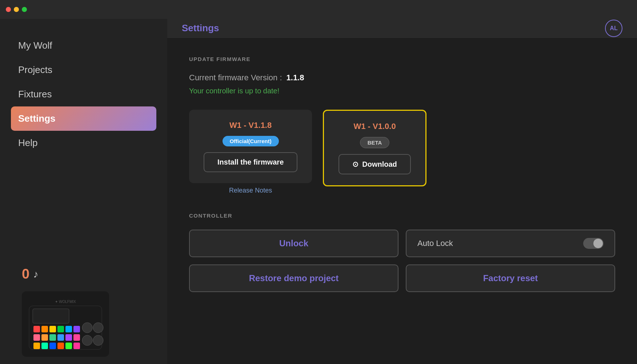  What do you see at coordinates (236, 78) in the screenshot?
I see `firmware-label: Current firmware Version :` at bounding box center [236, 78].